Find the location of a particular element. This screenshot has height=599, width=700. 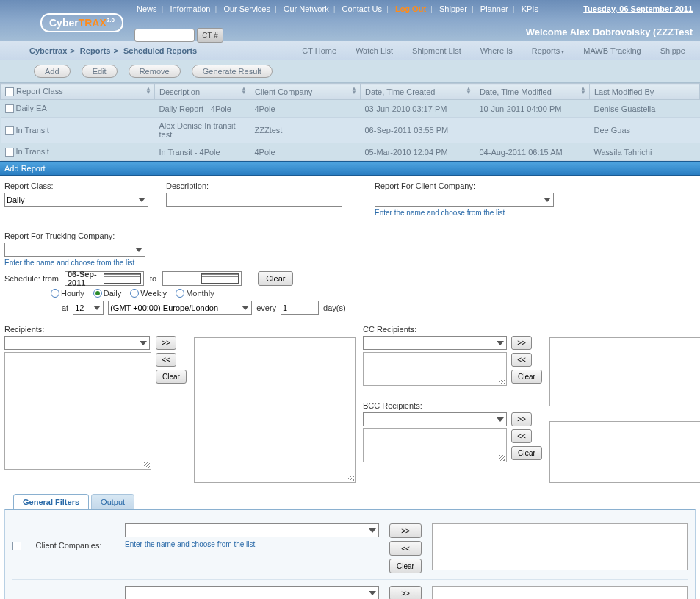

bcc-target-list is located at coordinates (624, 452).